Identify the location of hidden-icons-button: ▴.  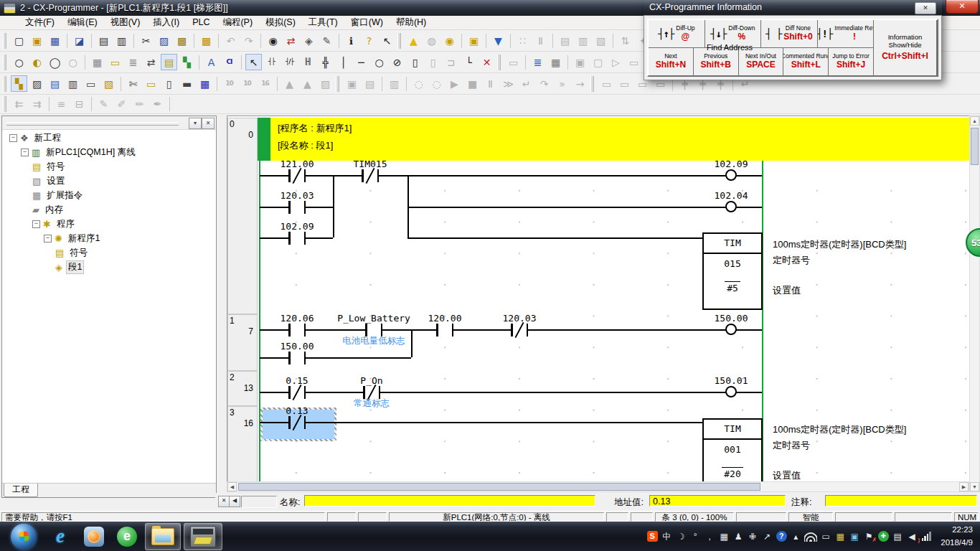
(796, 537).